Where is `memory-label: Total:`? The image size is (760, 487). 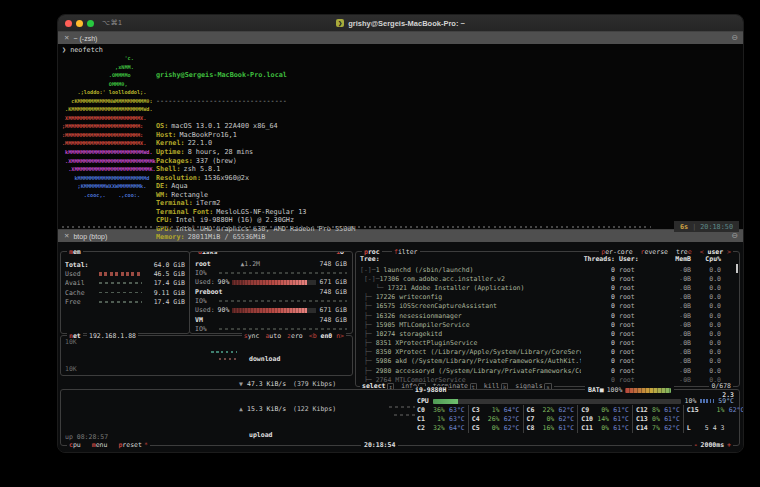 memory-label: Total: is located at coordinates (82, 265).